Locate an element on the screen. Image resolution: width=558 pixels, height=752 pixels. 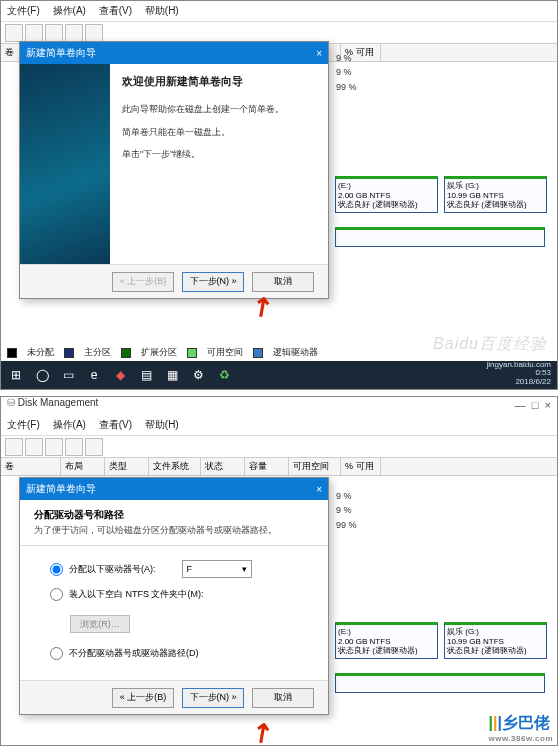
legend: 未分配 主分区 扩展分区 可用空间 逻辑驱动器 is located at coordinates (162, 352).